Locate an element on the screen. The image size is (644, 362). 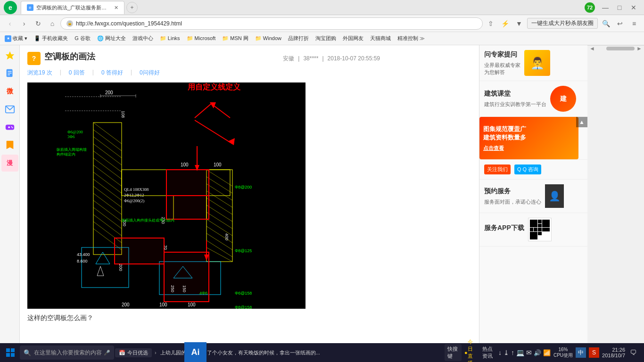
taskbar-app-quickinput: 快搜键 is located at coordinates (453, 353).